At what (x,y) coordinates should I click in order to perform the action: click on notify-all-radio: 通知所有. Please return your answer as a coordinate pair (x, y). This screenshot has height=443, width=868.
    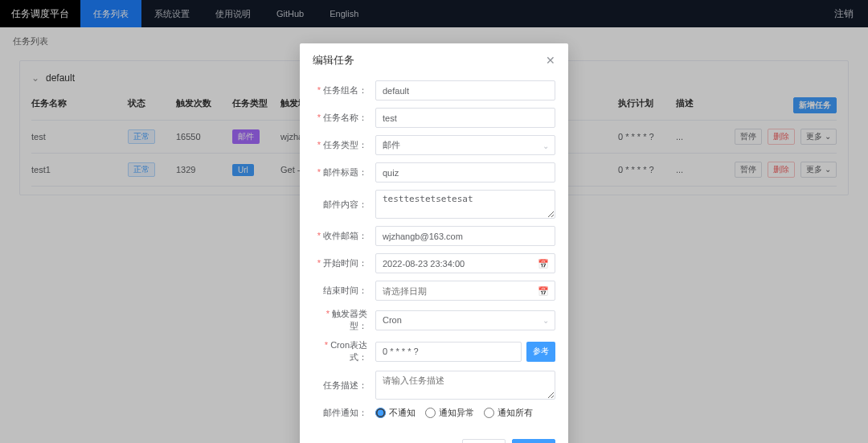
    Looking at the image, I should click on (508, 413).